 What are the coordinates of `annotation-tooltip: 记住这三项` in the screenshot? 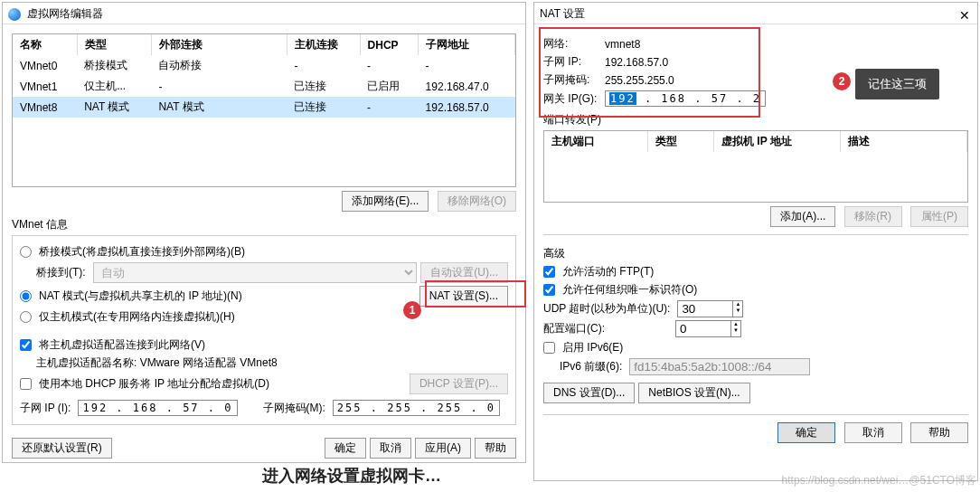 It's located at (897, 84).